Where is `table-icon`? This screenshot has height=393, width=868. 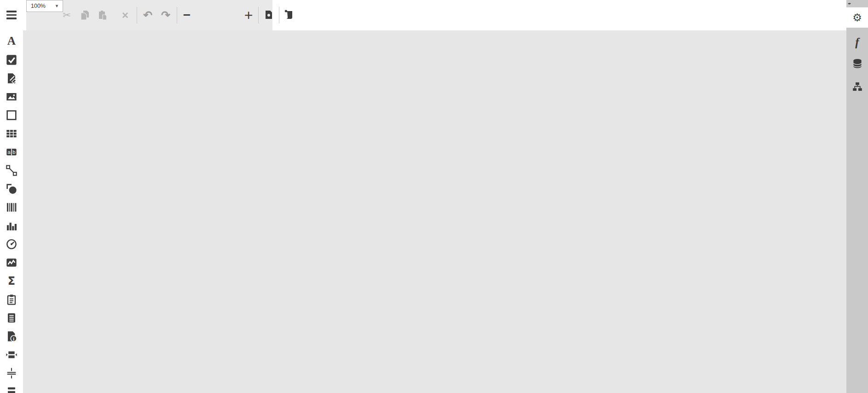
table-icon is located at coordinates (12, 134).